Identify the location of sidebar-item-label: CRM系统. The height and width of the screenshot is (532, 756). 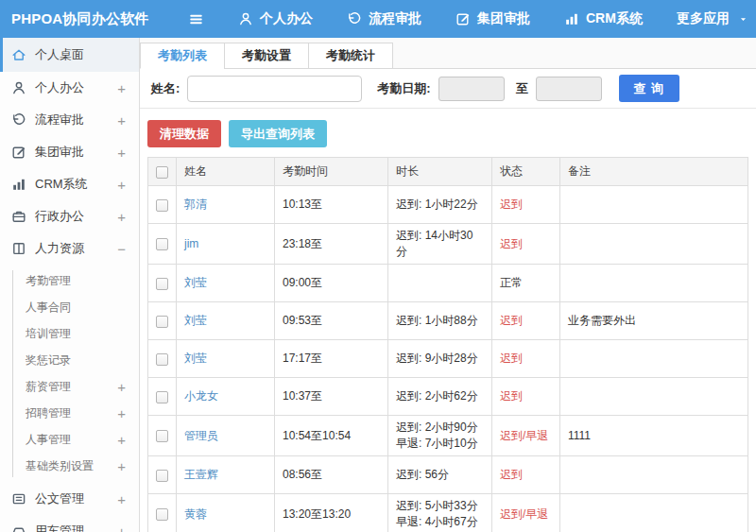
(72, 184).